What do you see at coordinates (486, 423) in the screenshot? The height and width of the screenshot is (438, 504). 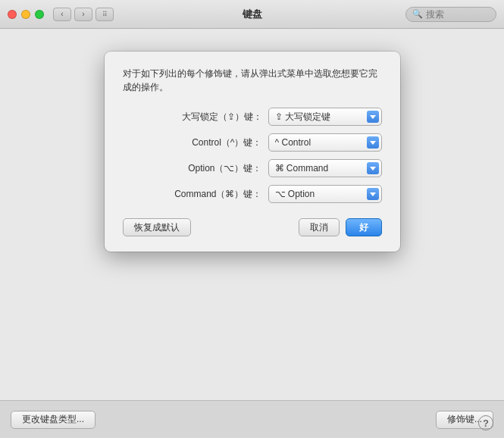 I see `help-button: ?` at bounding box center [486, 423].